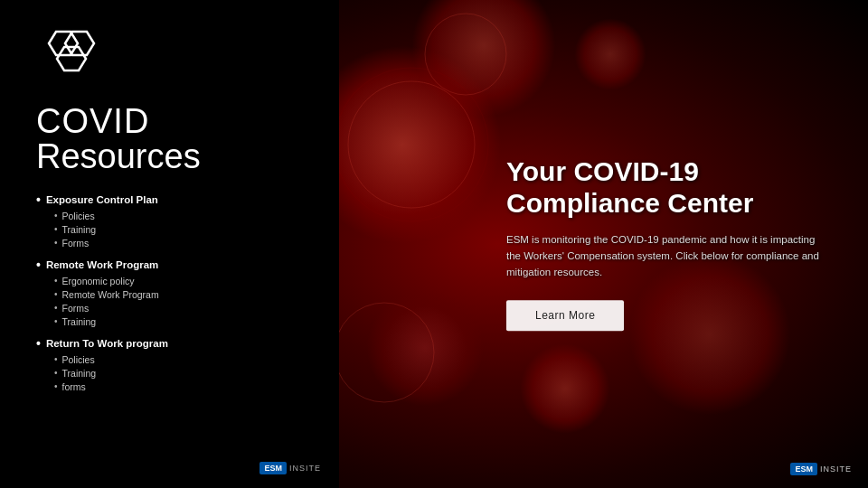 This screenshot has height=488, width=868. What do you see at coordinates (174, 157) in the screenshot?
I see `title-resources: Resources` at bounding box center [174, 157].